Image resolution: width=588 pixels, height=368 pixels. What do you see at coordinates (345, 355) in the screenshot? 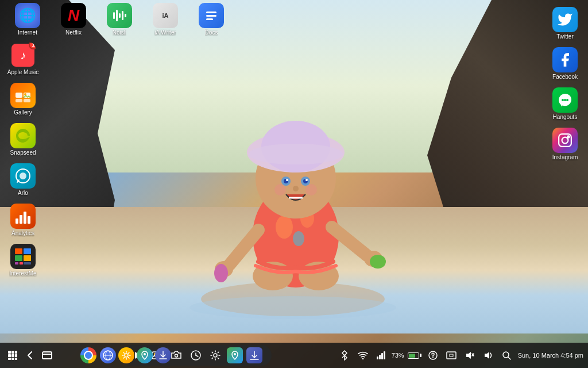
I see `bluetooth-button` at bounding box center [345, 355].